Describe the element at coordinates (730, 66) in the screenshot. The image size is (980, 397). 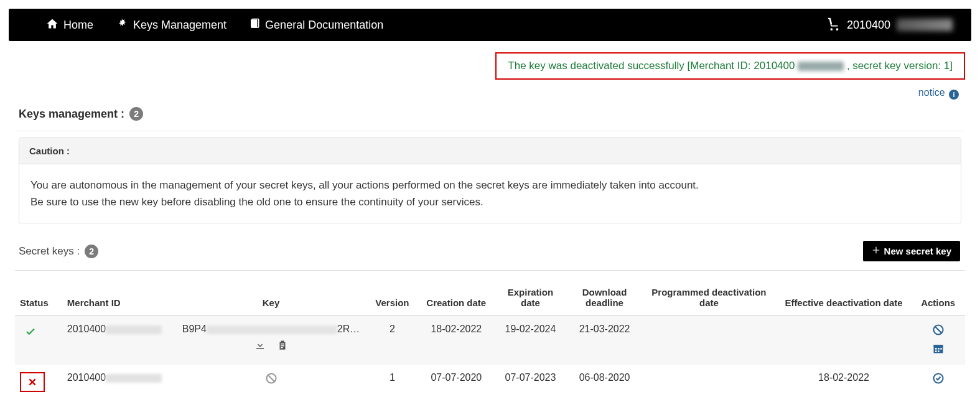
I see `success-banner: The key was deactivated successfully [Me…` at that location.